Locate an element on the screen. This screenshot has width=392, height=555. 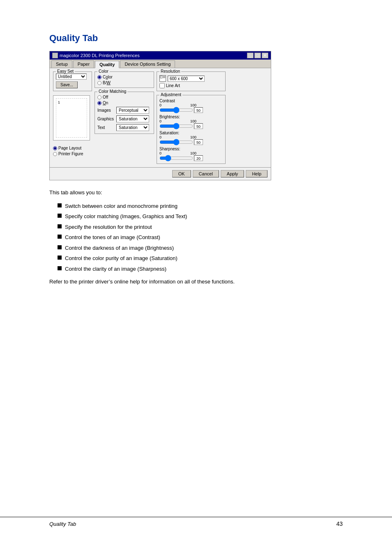
sharpness-slider-container: 20 is located at coordinates (191, 158).